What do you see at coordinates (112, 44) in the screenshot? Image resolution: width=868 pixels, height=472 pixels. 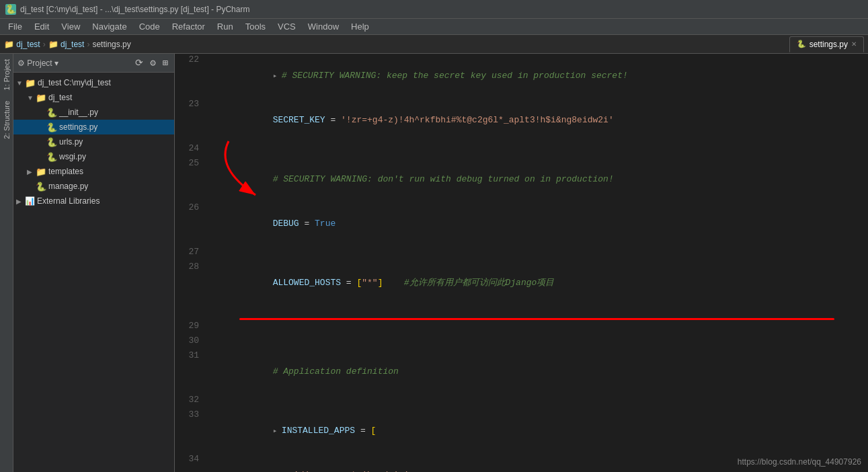 I see `breadcrumb-file: settings.py` at bounding box center [112, 44].